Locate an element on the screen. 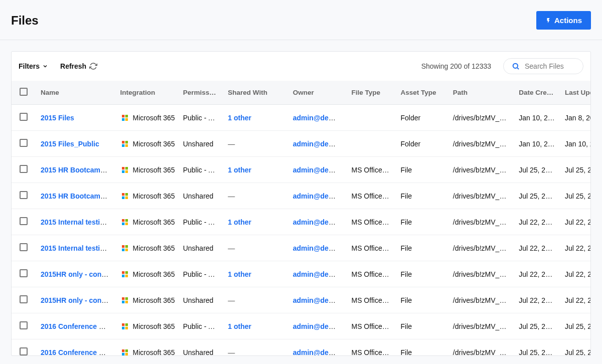 The height and width of the screenshot is (364, 602). col-owner: Owner is located at coordinates (317, 93).